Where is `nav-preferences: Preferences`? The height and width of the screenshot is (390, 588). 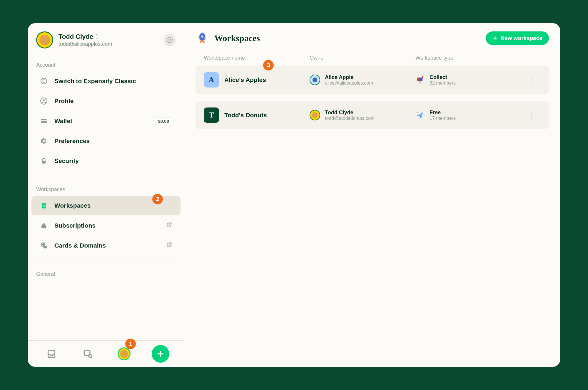
nav-preferences: Preferences is located at coordinates (106, 141).